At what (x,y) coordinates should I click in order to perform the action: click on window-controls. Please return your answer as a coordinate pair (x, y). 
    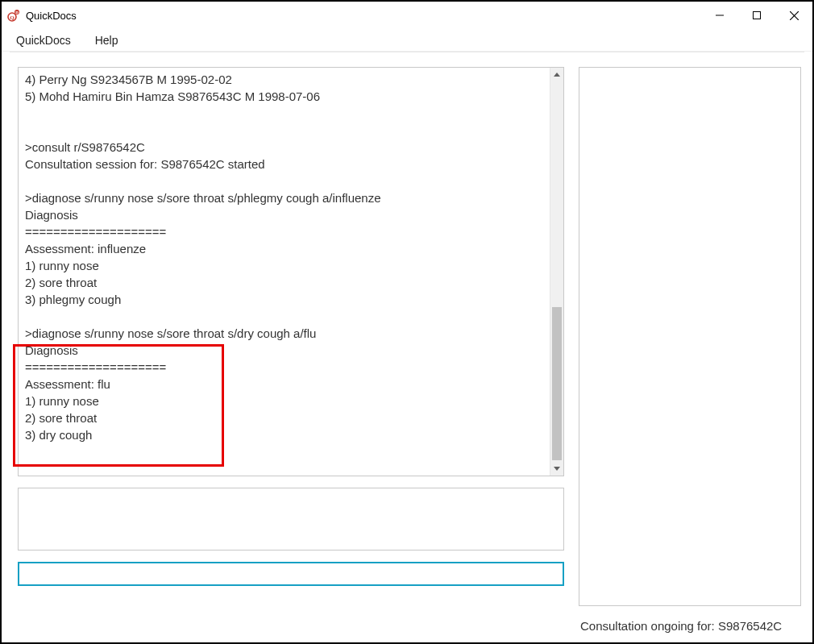
    Looking at the image, I should click on (757, 15).